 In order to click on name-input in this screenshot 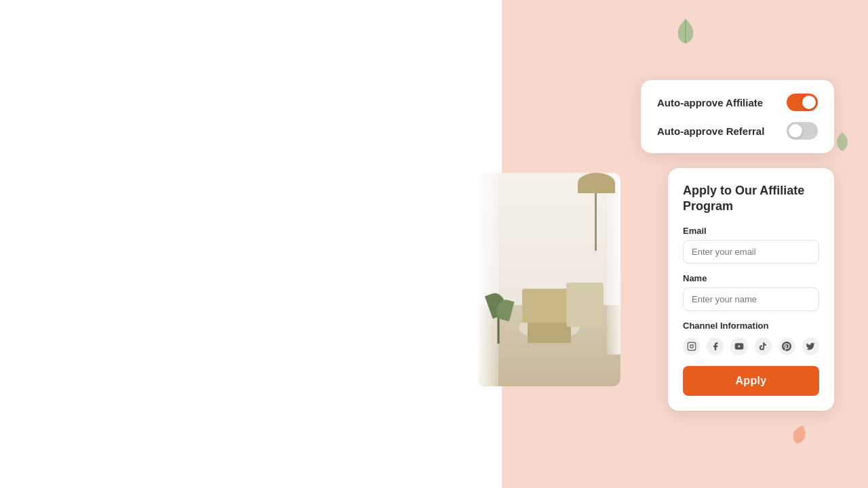, I will do `click(751, 300)`.